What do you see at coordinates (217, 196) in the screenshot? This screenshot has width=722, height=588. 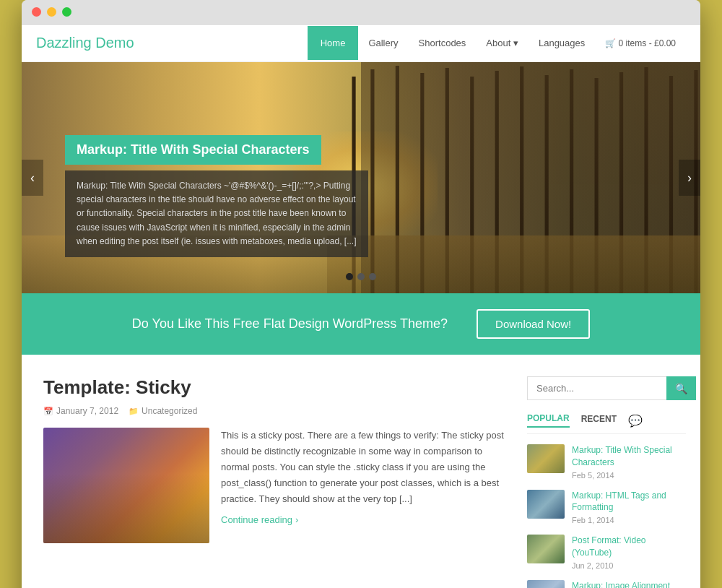 I see `hero-overlay: Markup: Title With Special Characters Ma…` at bounding box center [217, 196].